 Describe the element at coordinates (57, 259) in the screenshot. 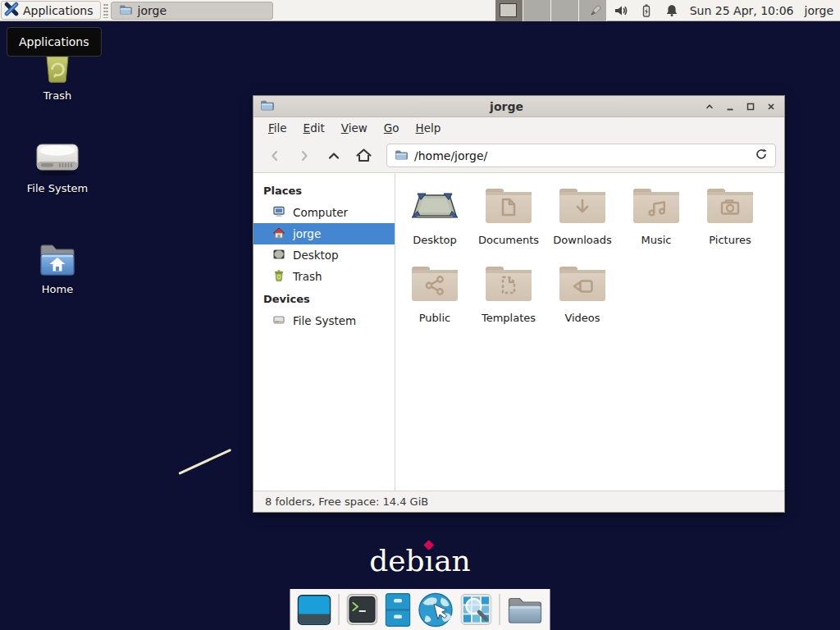

I see `home-folder-icon` at that location.